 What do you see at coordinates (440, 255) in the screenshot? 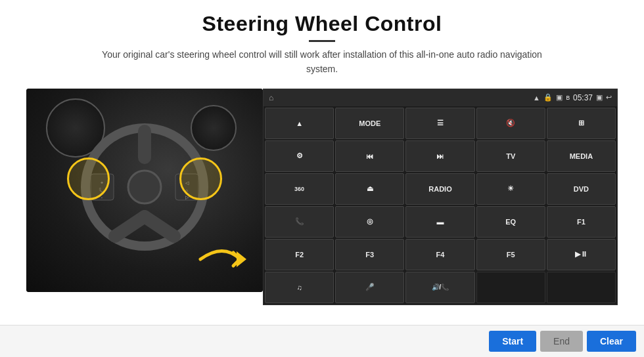
I see `f4-button: F4` at bounding box center [440, 255].